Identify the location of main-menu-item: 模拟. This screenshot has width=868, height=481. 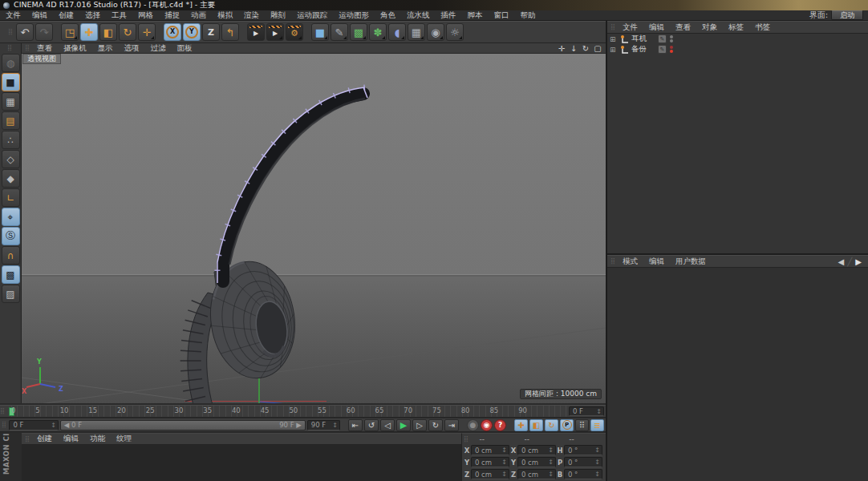
(225, 16).